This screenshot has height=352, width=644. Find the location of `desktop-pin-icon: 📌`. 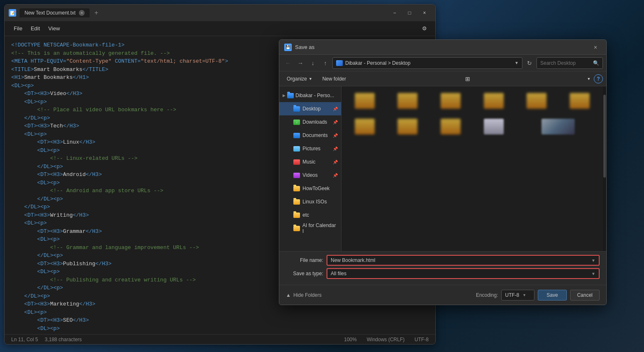

desktop-pin-icon: 📌 is located at coordinates (335, 109).